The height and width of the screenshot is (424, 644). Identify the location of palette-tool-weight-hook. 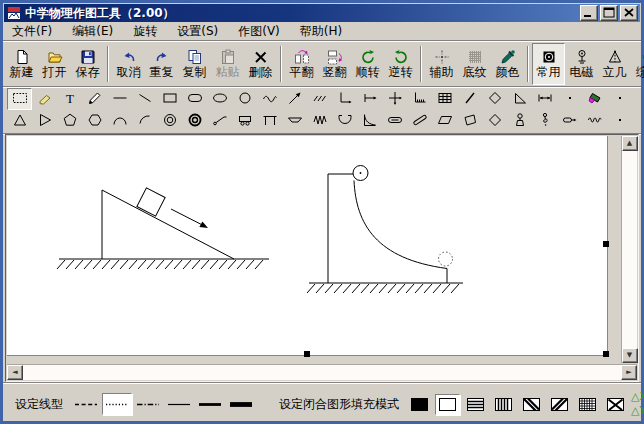
(520, 121).